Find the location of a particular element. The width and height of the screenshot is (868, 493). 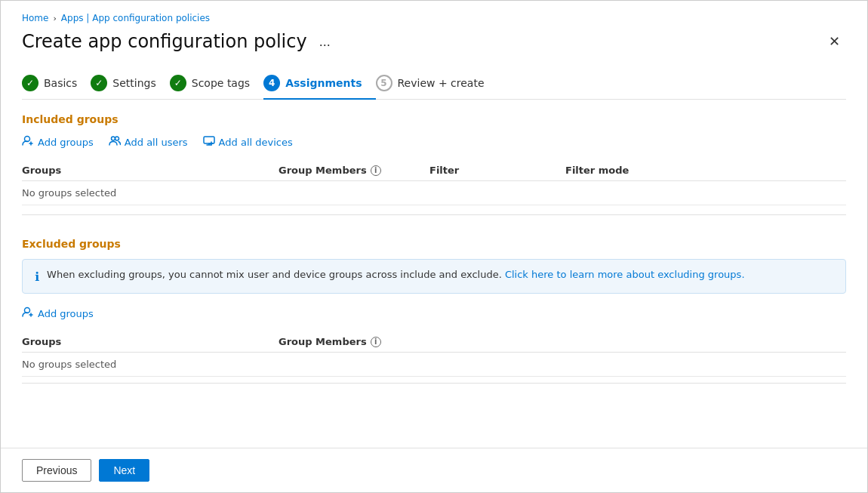

step-scope-tags: ✓ Scope tags is located at coordinates (217, 83).